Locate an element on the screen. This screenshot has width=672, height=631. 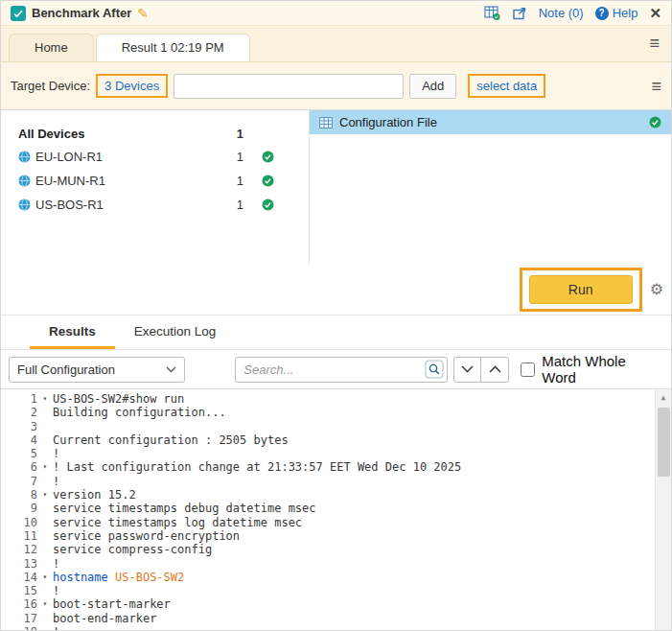
code-line: 11service password-encryption is located at coordinates (328, 536).